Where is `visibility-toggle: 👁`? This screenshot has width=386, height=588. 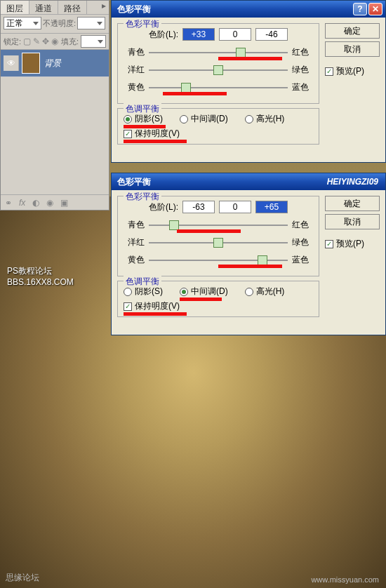 visibility-toggle: 👁 is located at coordinates (11, 63).